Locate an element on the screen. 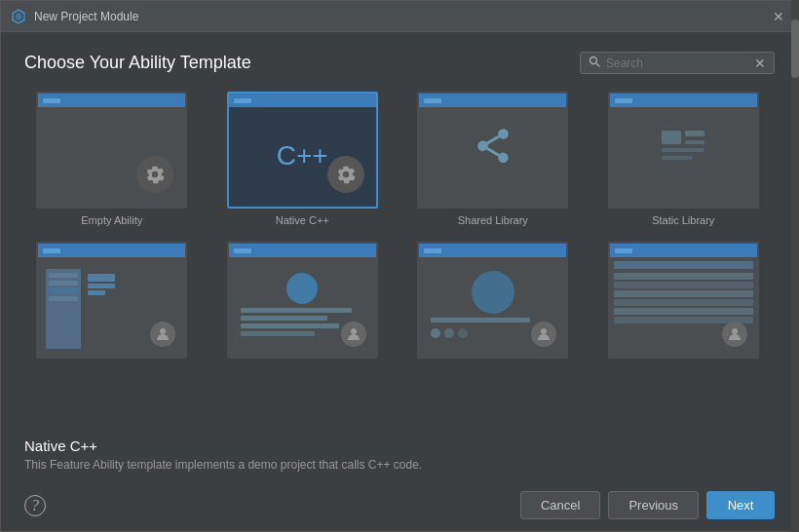  template-thumbnail-table is located at coordinates (684, 300).